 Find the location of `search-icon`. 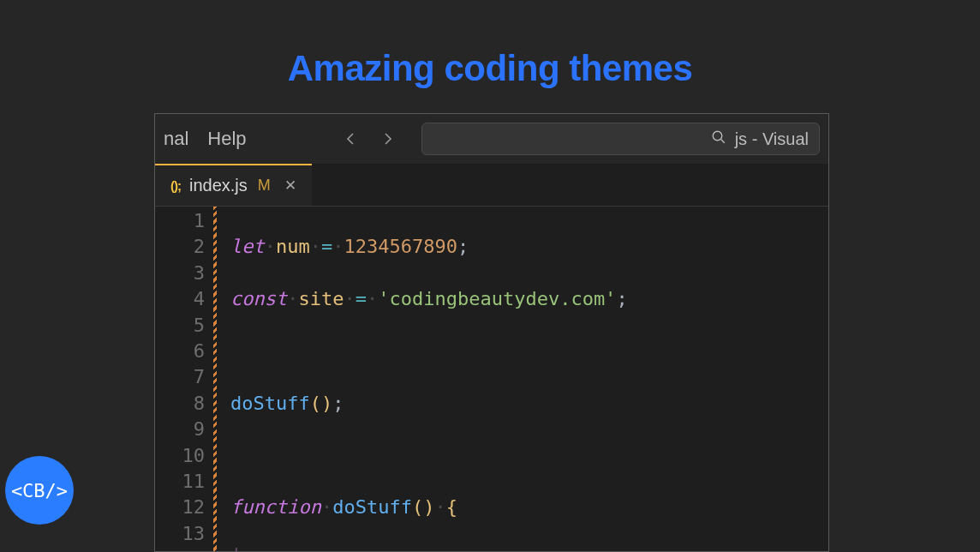

search-icon is located at coordinates (719, 139).